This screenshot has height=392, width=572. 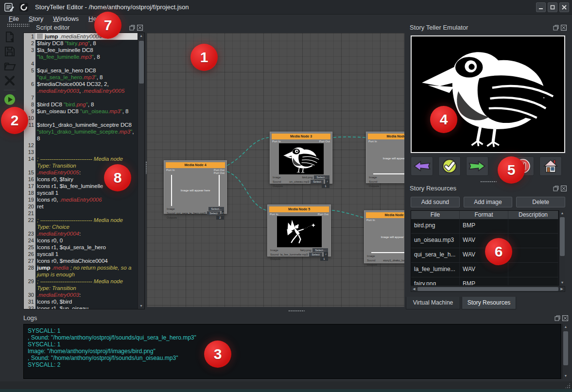 What do you see at coordinates (81, 50) in the screenshot?
I see `code-row: 3$la_fee_luminelle DC8` at bounding box center [81, 50].